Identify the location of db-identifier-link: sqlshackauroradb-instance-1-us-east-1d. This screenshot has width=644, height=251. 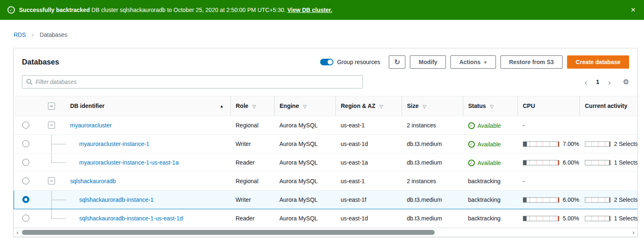
(132, 218).